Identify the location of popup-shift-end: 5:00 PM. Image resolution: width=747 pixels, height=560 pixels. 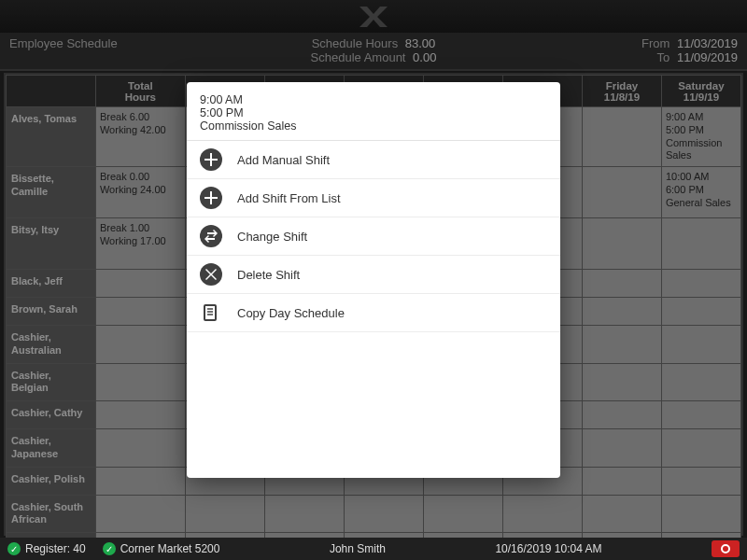
(374, 113).